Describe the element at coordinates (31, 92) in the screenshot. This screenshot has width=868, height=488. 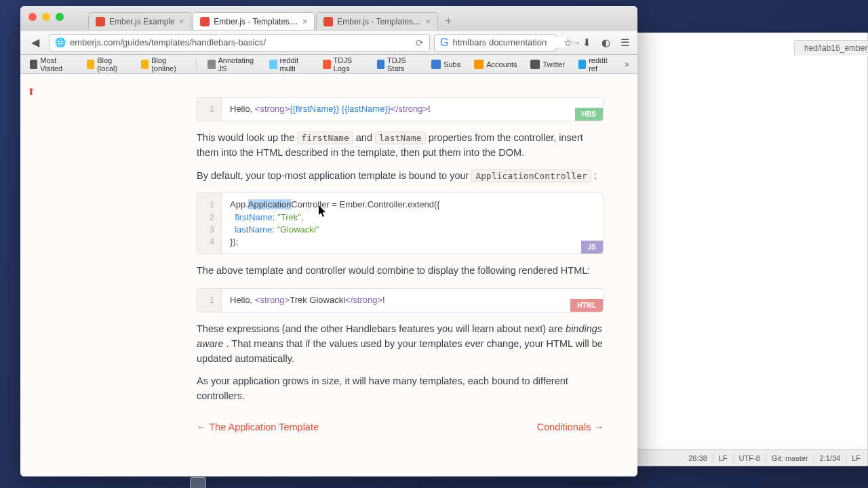
I see `sidebar-collapse-icon: ⬆` at that location.